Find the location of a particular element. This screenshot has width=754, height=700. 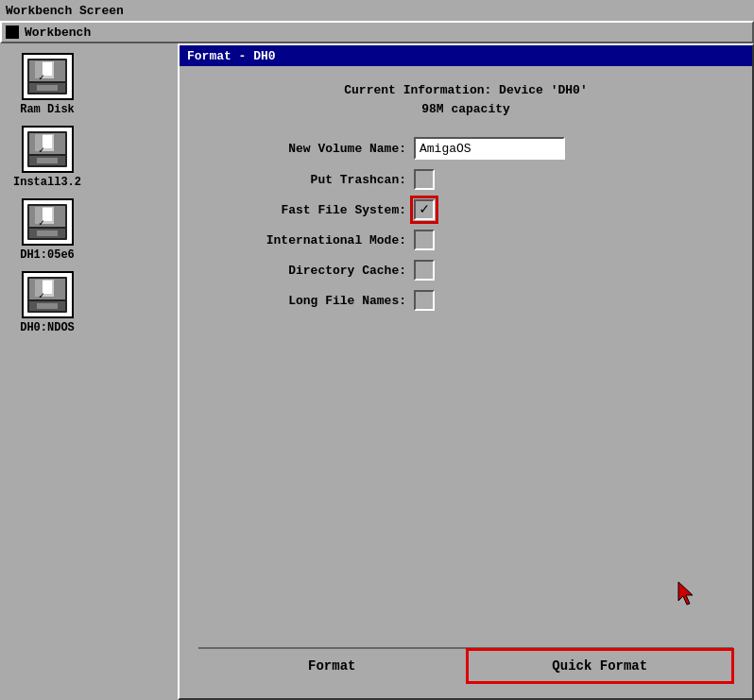

screen-title-text: Workbench Screen is located at coordinates (64, 11).